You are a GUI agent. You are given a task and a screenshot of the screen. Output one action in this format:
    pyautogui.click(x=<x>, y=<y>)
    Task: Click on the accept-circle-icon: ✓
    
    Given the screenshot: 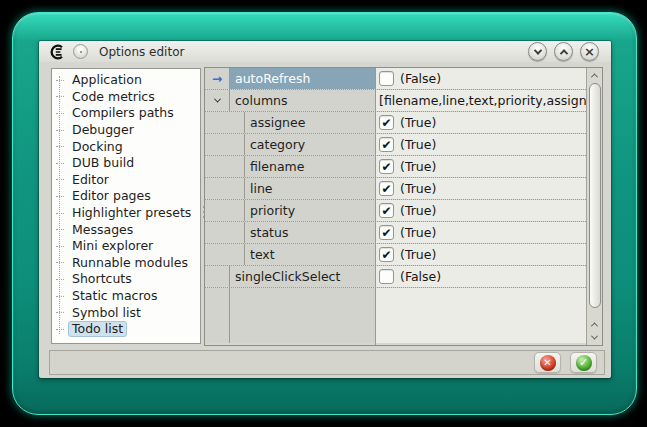 What is the action you would take?
    pyautogui.click(x=584, y=363)
    